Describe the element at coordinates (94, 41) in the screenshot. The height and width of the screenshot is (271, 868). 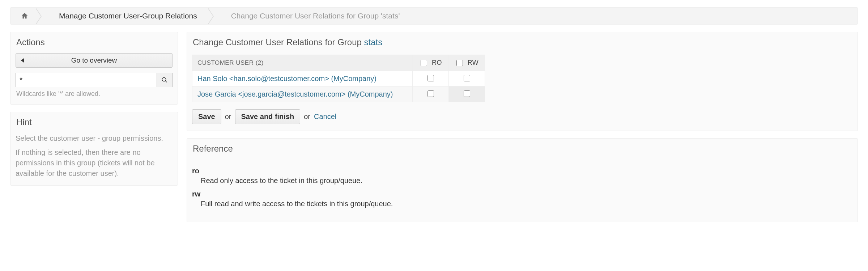
I see `actions-title: Actions` at that location.